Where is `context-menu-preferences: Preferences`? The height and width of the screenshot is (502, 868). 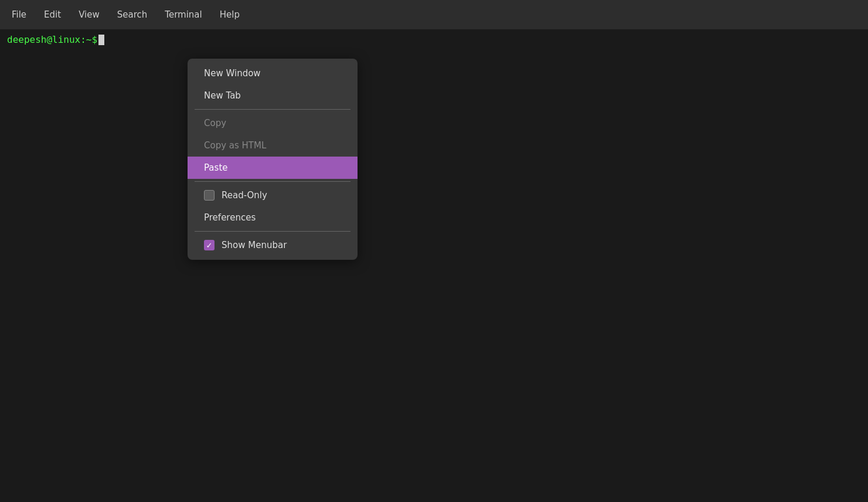 context-menu-preferences: Preferences is located at coordinates (273, 218).